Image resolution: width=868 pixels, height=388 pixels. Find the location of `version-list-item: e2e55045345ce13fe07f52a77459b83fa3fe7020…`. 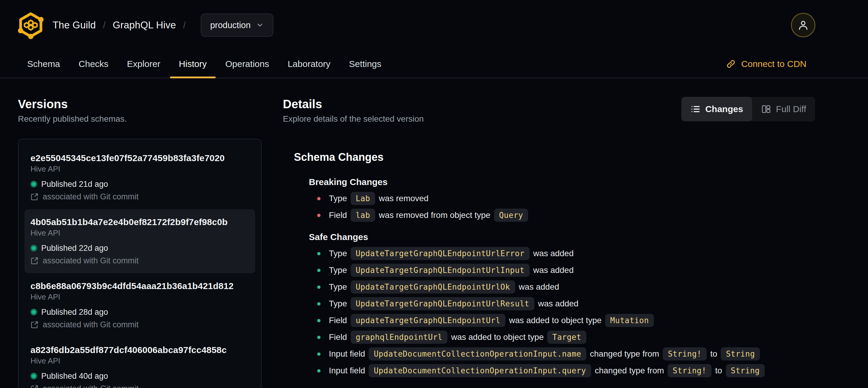

version-list-item: e2e55045345ce13fe07f52a77459b83fa3fe7020… is located at coordinates (140, 177).